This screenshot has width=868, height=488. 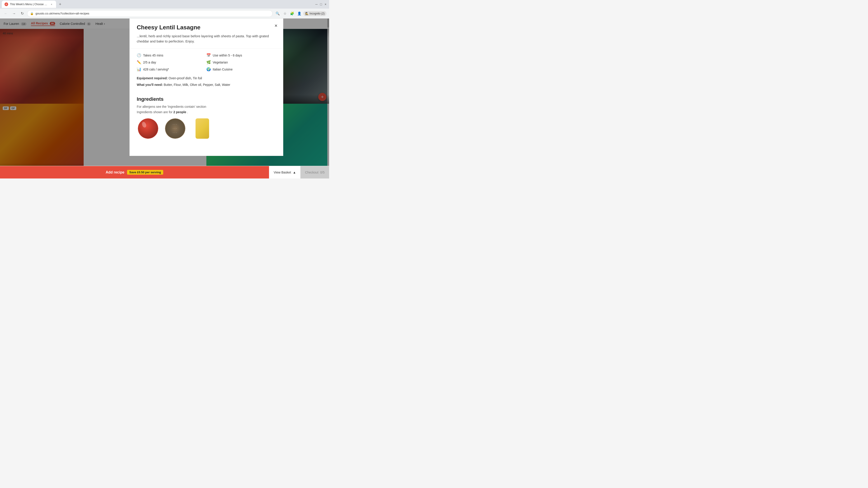 What do you see at coordinates (222, 69) in the screenshot?
I see `meta-cuisine-label: Italian Cuisine` at bounding box center [222, 69].